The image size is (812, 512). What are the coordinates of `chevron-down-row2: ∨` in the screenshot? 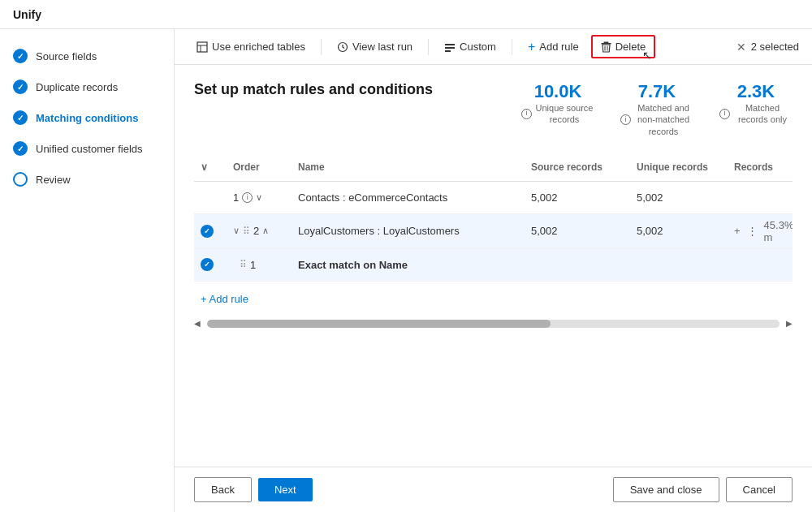 It's located at (236, 230).